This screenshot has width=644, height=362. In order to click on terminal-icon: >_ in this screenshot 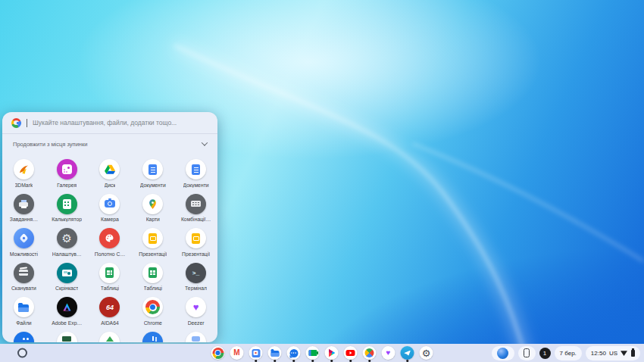, I will do `click(195, 273)`.